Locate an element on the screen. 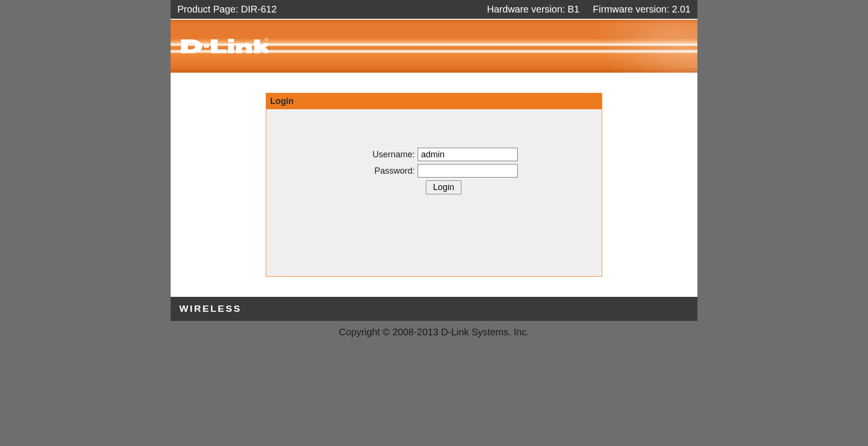 The width and height of the screenshot is (868, 446). username-input is located at coordinates (468, 154).